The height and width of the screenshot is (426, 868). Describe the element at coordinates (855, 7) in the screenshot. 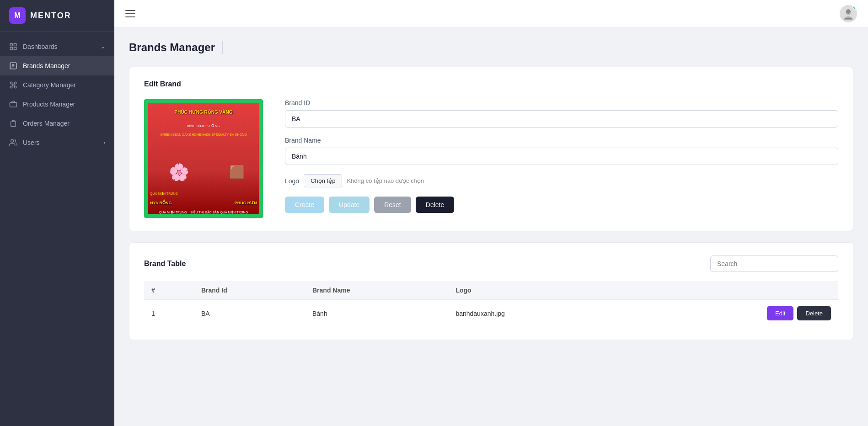

I see `online-indicator` at that location.